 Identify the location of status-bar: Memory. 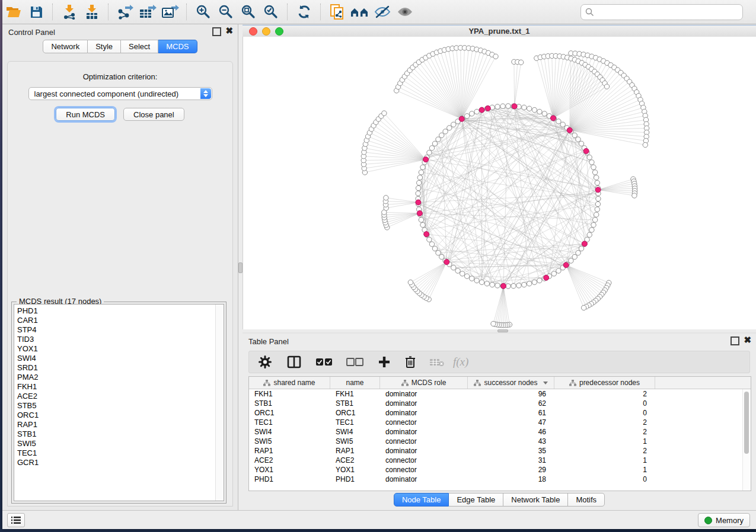
(379, 520).